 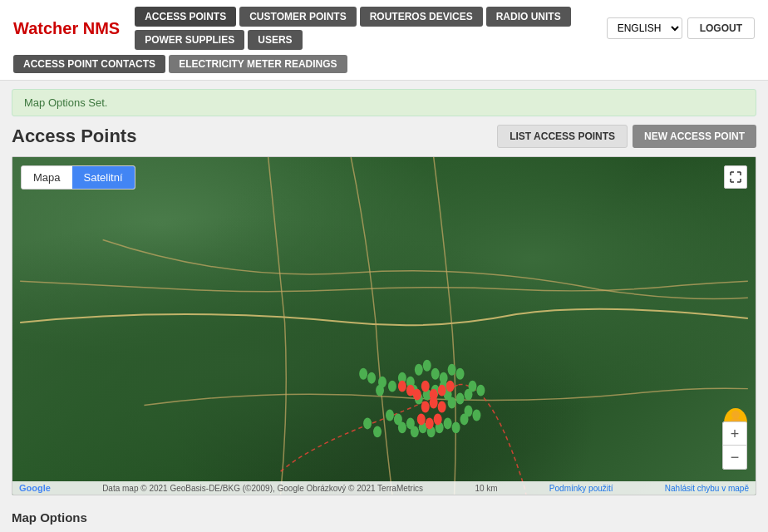 I want to click on page-actions: LIST ACCESS POINTS NEW ACCESS POINT, so click(x=627, y=136).